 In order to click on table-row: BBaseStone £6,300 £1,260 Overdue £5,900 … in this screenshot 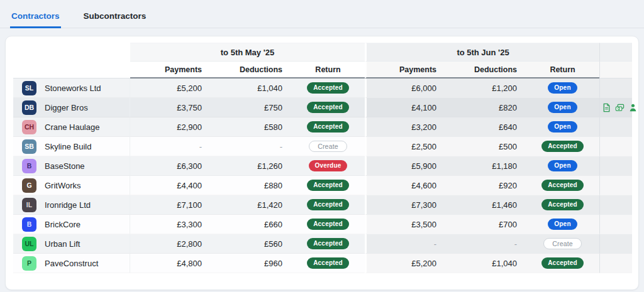, I will do `click(323, 166)`.